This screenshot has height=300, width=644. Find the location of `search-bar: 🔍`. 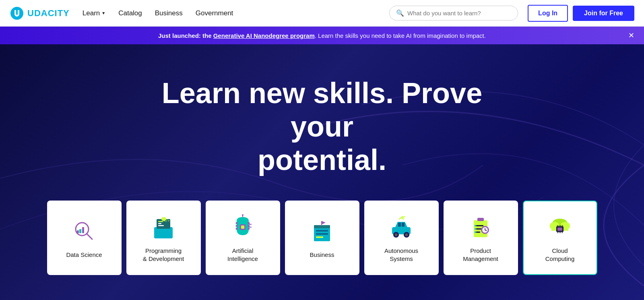

search-bar: 🔍 is located at coordinates (454, 13).